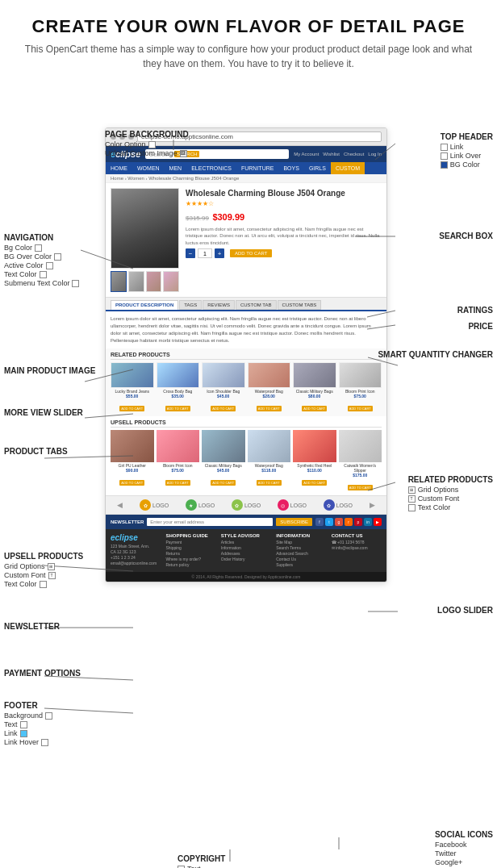 The height and width of the screenshot is (868, 497). I want to click on rss-icon: r, so click(349, 522).